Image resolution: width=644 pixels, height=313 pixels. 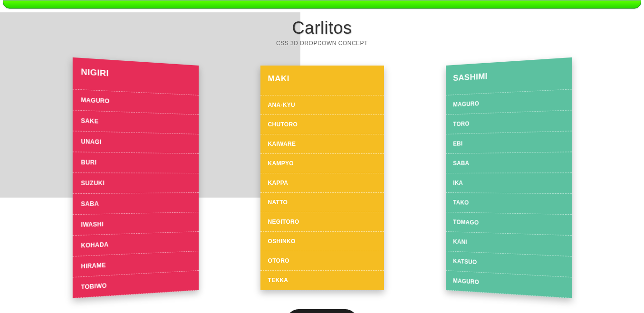 I want to click on menu-item: TAKO, so click(x=509, y=203).